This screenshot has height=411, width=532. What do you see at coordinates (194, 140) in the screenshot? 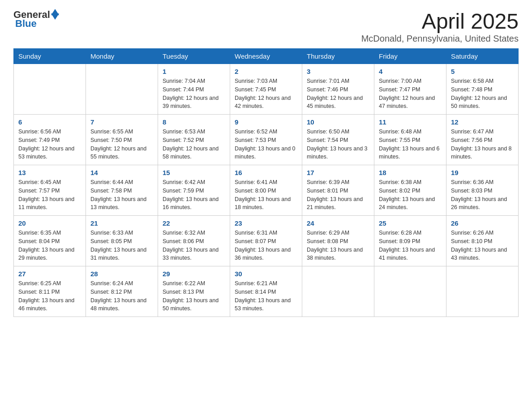
I see `calendar-cell: 8Sunrise: 6:53 AMSunset: 7:52 PMDaylight…` at bounding box center [194, 140].